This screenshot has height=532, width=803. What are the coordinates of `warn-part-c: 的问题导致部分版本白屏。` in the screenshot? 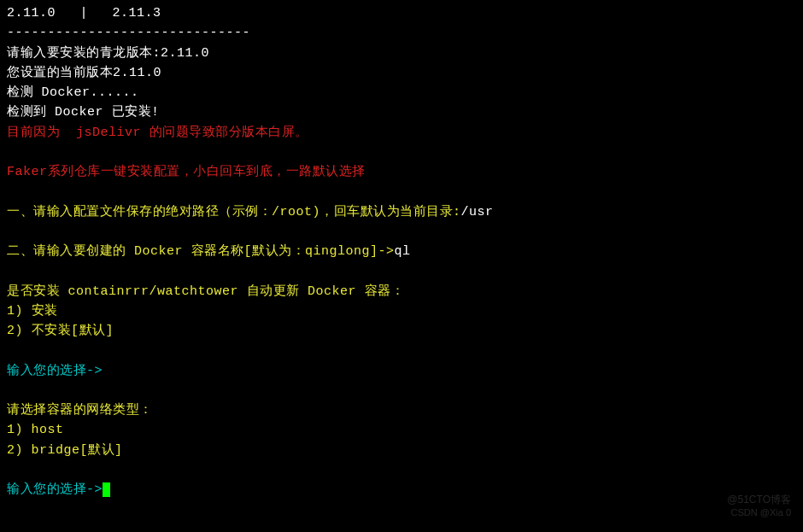 It's located at (225, 133).